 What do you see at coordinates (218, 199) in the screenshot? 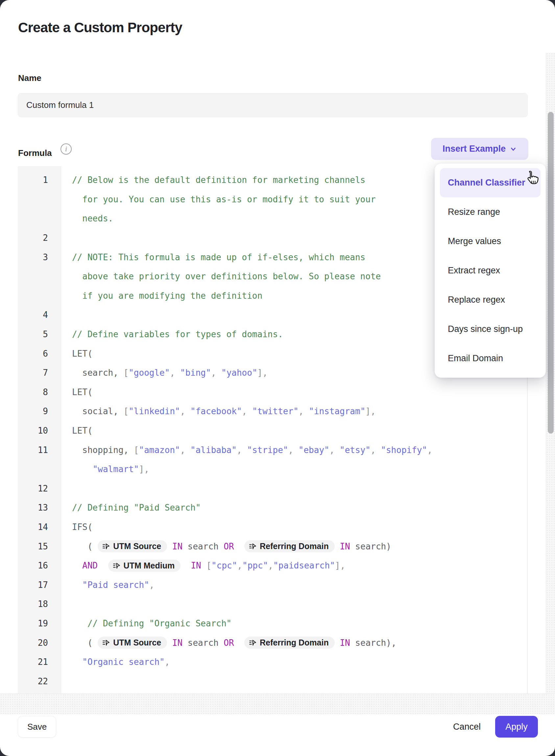
I see `code-line-content: for you. You can use this as-is or modif…` at bounding box center [218, 199].